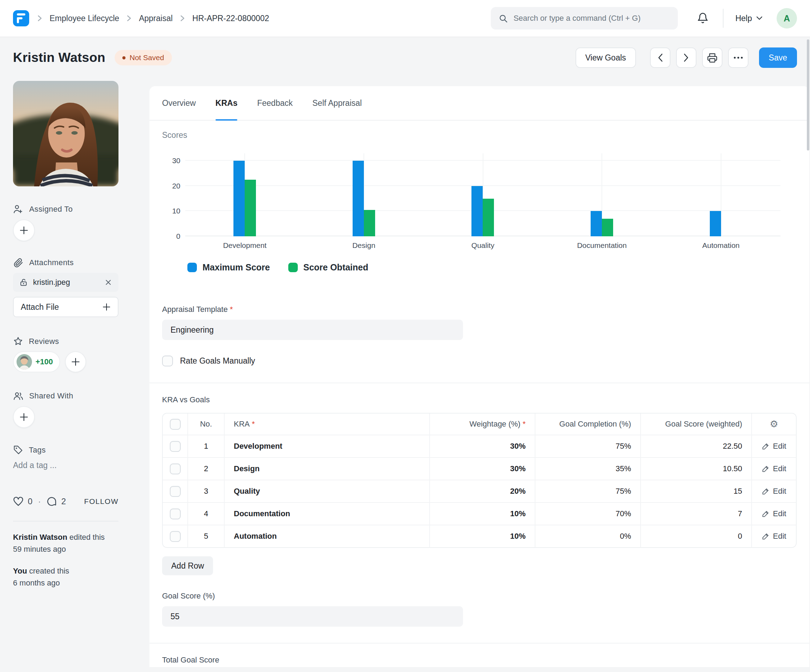 This screenshot has height=672, width=810. What do you see at coordinates (712, 58) in the screenshot?
I see `print-button` at bounding box center [712, 58].